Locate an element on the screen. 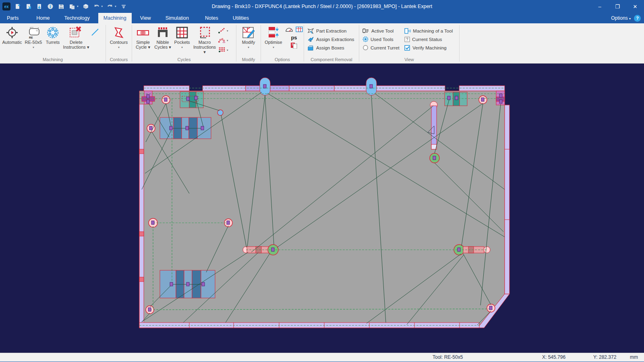 The height and width of the screenshot is (362, 644). app-logo-icon: ex is located at coordinates (6, 6).